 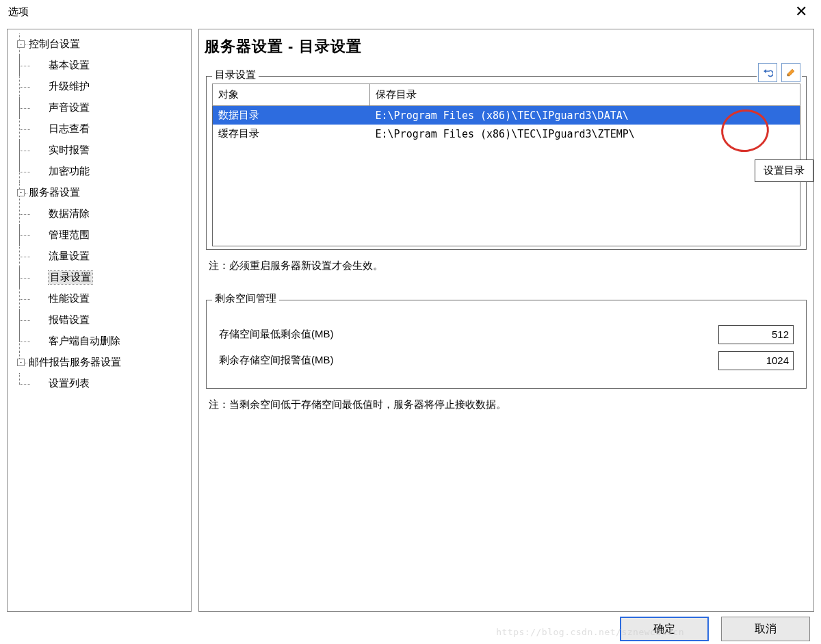 What do you see at coordinates (111, 171) in the screenshot?
I see `tree-leaf: 加密功能` at bounding box center [111, 171].